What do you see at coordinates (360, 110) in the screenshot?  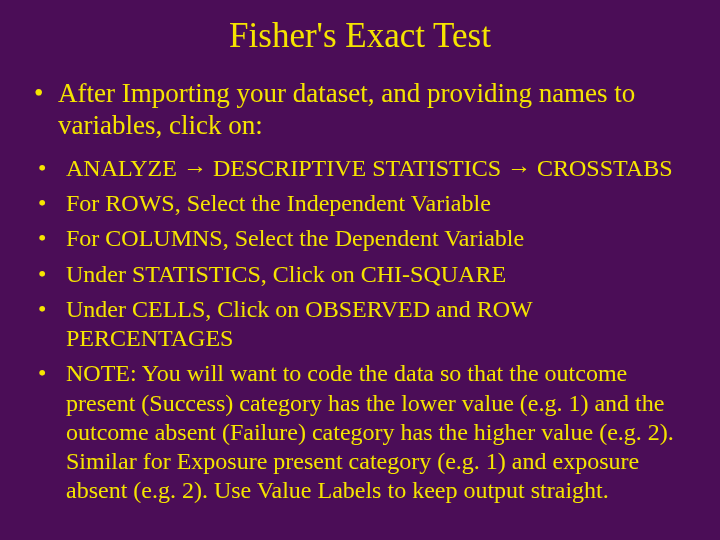 I see `intro-list: After Importing your dataset, and provid…` at bounding box center [360, 110].